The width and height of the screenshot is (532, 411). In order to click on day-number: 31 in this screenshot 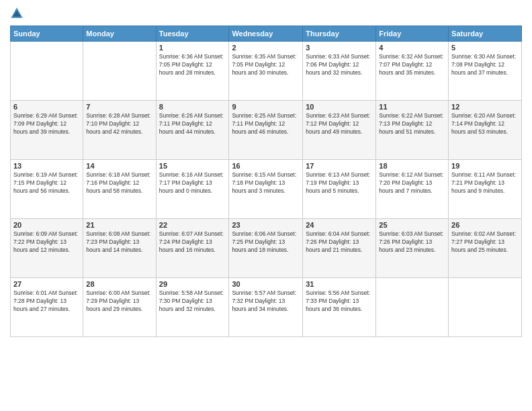, I will do `click(339, 284)`.